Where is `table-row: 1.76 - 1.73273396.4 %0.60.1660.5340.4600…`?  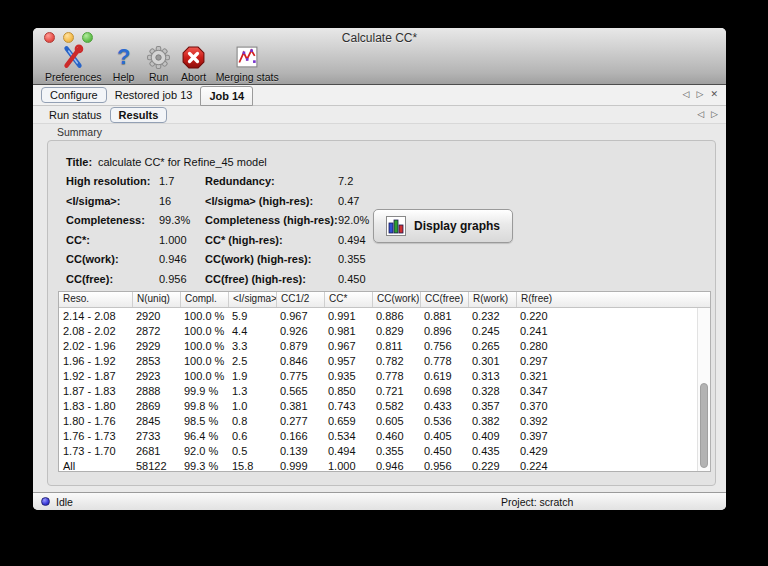
table-row: 1.76 - 1.73273396.4 %0.60.1660.5340.4600… is located at coordinates (384, 436).